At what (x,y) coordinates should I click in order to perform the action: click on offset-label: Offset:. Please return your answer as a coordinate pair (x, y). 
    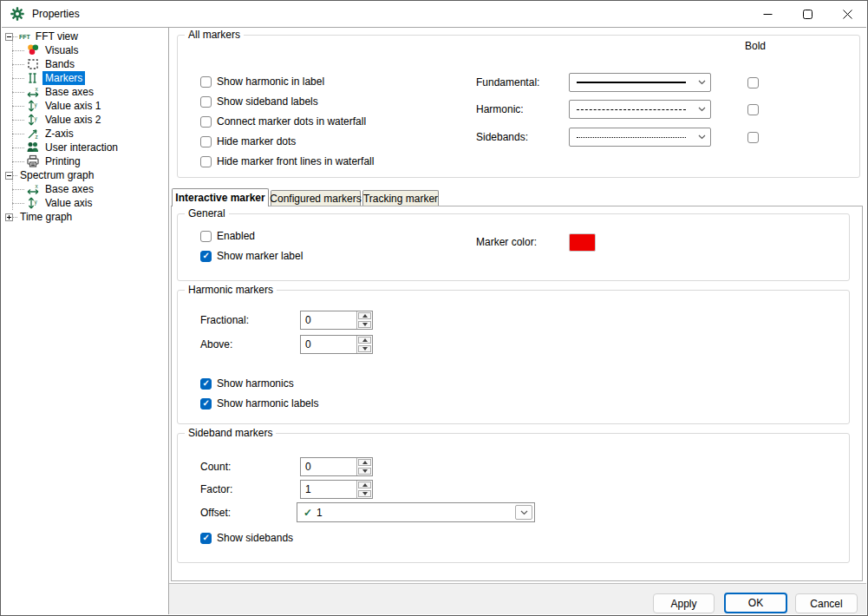
    Looking at the image, I should click on (215, 513).